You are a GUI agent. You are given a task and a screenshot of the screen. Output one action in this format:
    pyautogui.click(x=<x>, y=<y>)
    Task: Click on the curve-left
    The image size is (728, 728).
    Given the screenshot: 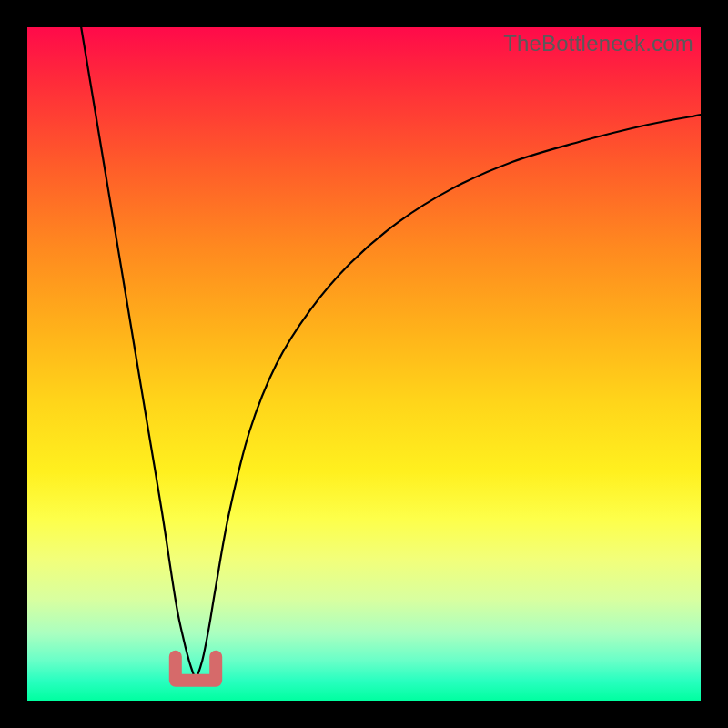 What is the action you would take?
    pyautogui.click(x=138, y=354)
    